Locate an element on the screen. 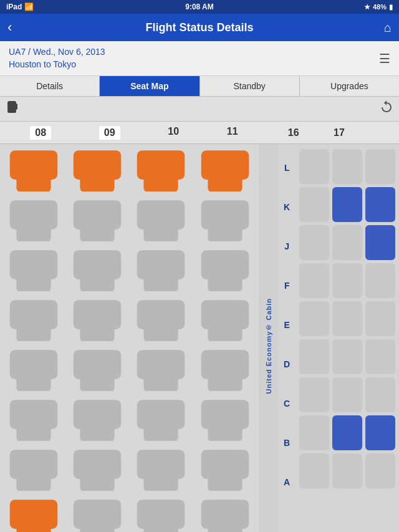 The height and width of the screenshot is (532, 399). row-label-F: F is located at coordinates (287, 286).